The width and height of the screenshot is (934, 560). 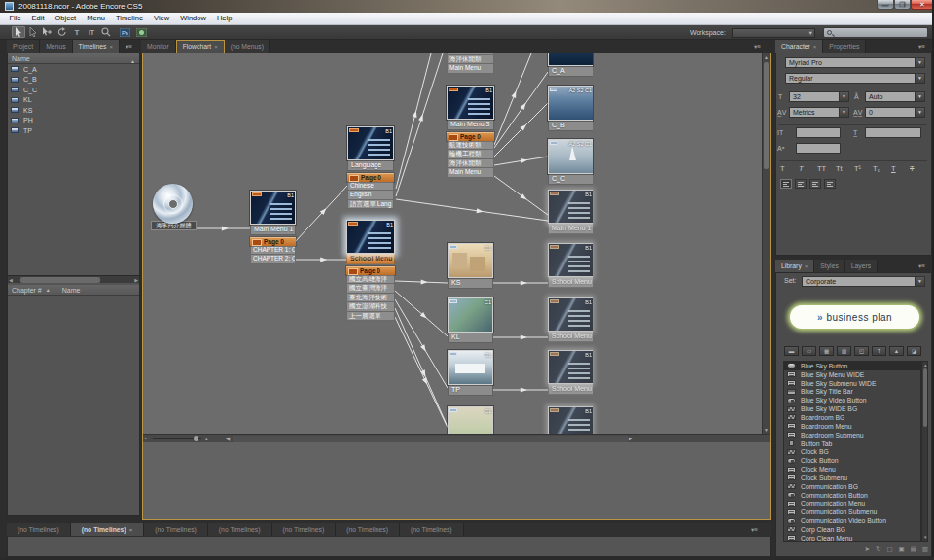 I want to click on library-filter-7: ◪, so click(x=915, y=351).